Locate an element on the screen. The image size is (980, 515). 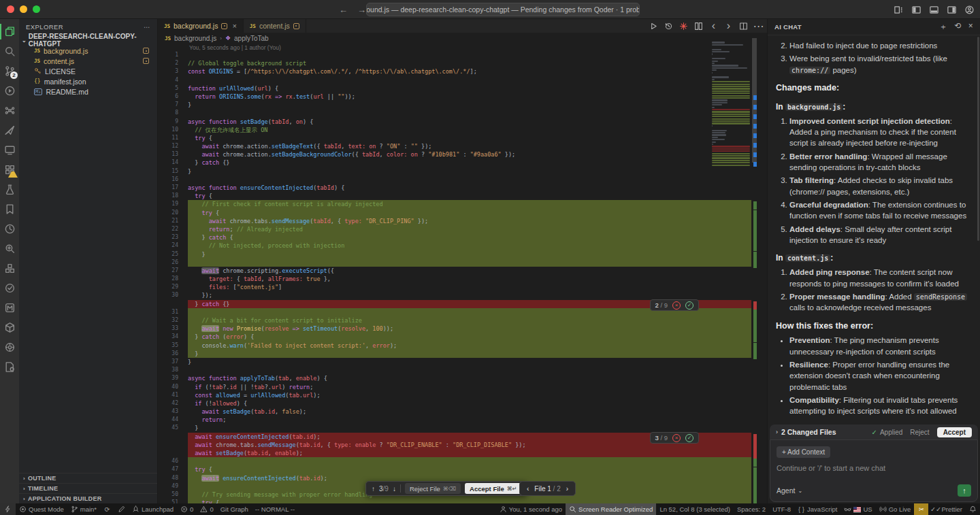
activity-item-run-debug is located at coordinates (10, 91).